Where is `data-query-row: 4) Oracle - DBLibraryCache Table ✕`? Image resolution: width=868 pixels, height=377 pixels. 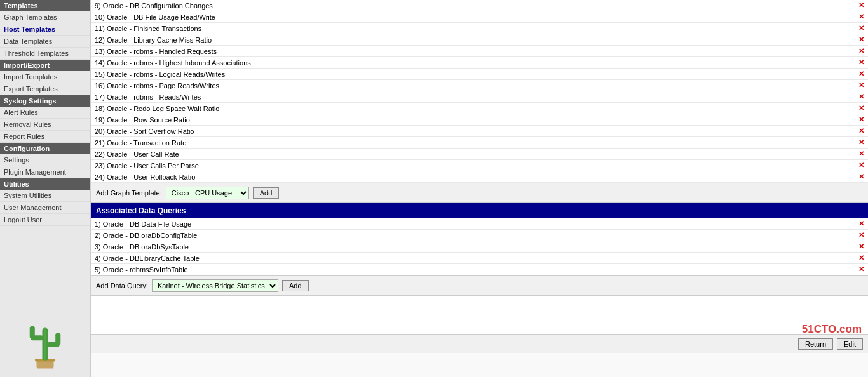
data-query-row: 4) Oracle - DBLibraryCache Table ✕ is located at coordinates (479, 258).